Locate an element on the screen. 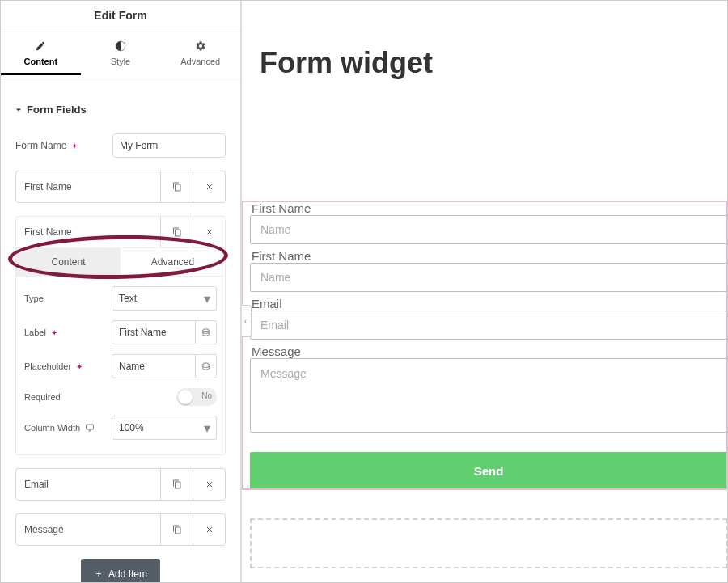 The height and width of the screenshot is (583, 728). required-toggle: No is located at coordinates (197, 397).